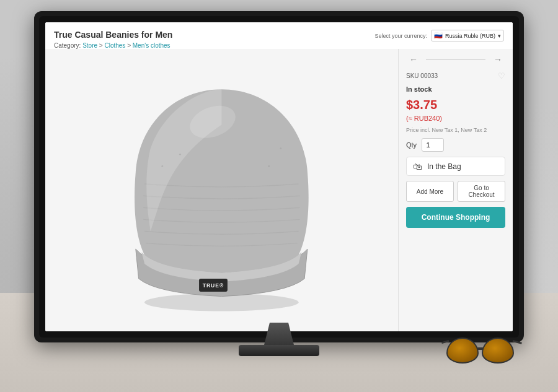  What do you see at coordinates (456, 59) in the screenshot?
I see `nav-line` at bounding box center [456, 59].